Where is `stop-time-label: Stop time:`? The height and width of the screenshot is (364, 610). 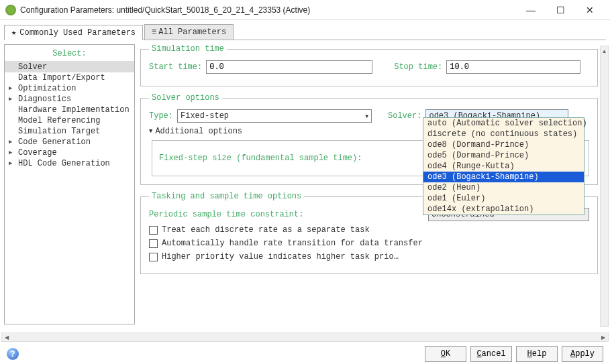 stop-time-label: Stop time: is located at coordinates (418, 67).